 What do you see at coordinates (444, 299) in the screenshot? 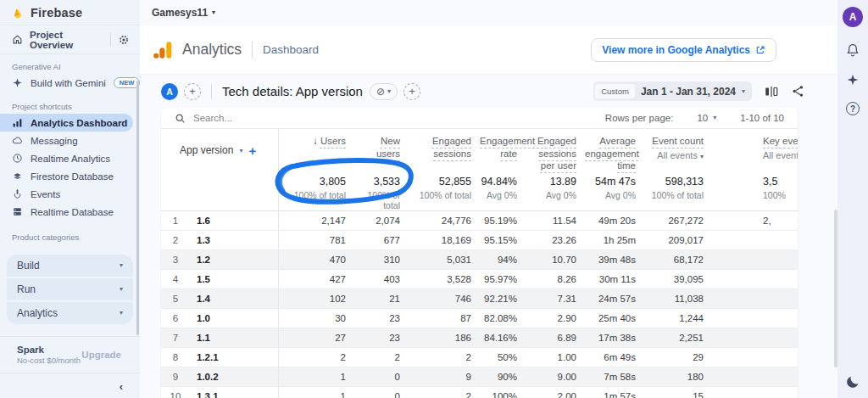
I see `engaged-sessions-cell: 746` at bounding box center [444, 299].